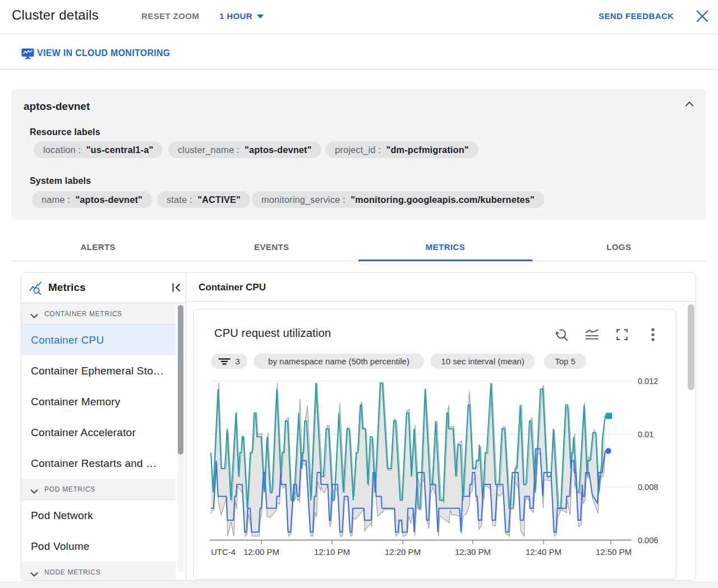 Image resolution: width=718 pixels, height=588 pixels. I want to click on svg-text: 0.01, so click(646, 434).